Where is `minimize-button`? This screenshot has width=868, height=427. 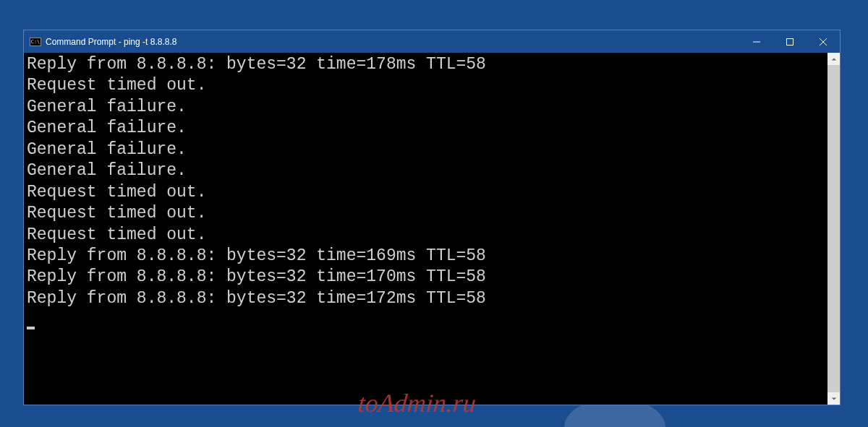
minimize-button is located at coordinates (757, 42).